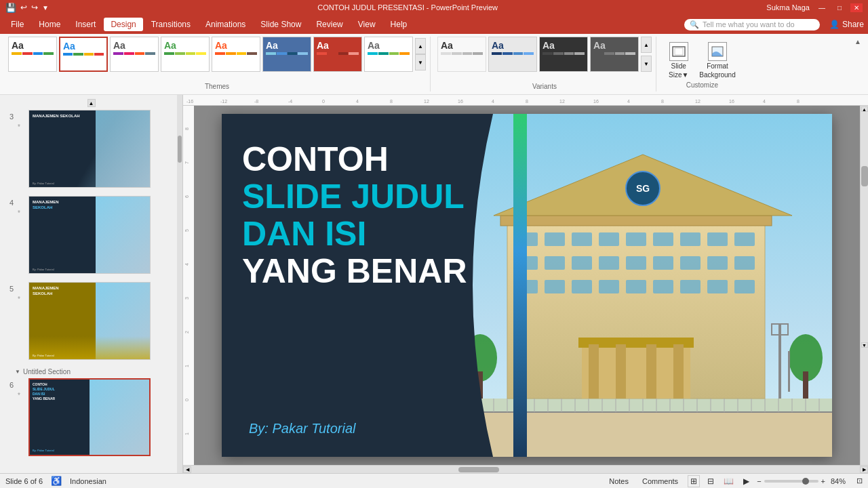 The height and width of the screenshot is (488, 868). I want to click on slide-thumb-6: CONTOHSLIDE JUDULDAN ISIYANG BENAR By: P…, so click(90, 418).